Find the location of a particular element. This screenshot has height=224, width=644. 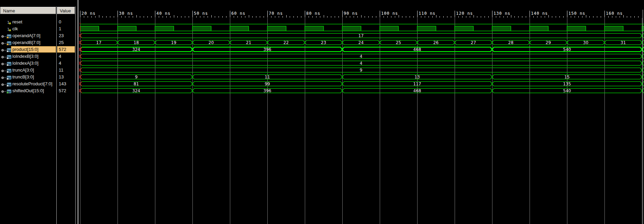

wave-operandB: 171819202122232425262728293031 is located at coordinates (362, 43).